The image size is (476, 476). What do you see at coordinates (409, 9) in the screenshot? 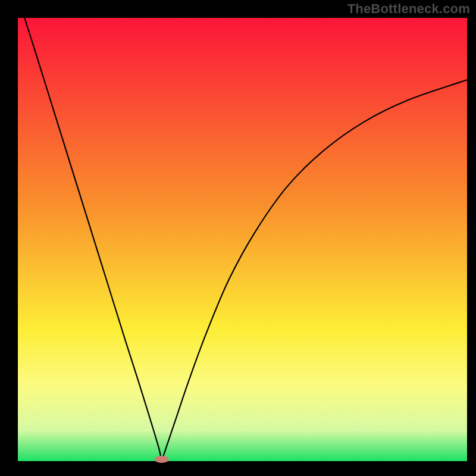
I see `watermark-label: TheBottleneck.com` at bounding box center [409, 9].